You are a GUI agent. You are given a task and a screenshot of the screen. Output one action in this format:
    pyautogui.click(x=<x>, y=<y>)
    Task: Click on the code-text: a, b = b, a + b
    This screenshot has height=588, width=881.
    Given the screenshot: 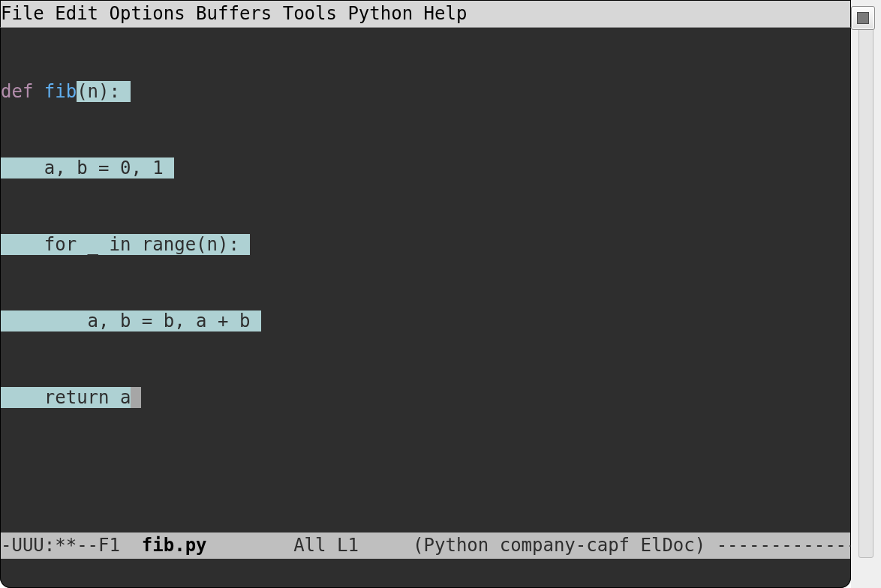 What is the action you would take?
    pyautogui.click(x=174, y=321)
    